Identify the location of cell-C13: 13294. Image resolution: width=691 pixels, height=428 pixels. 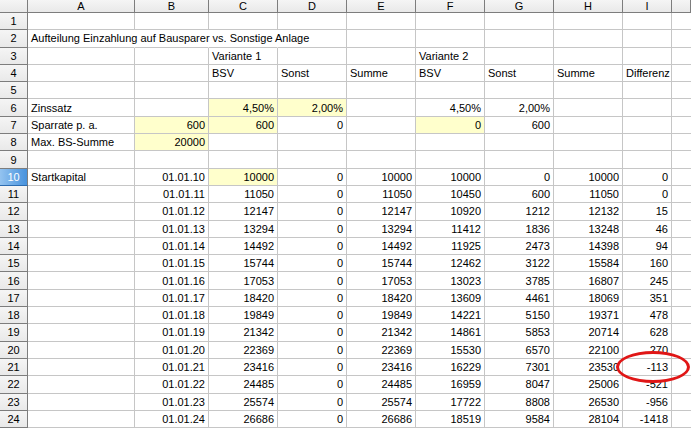
(244, 230).